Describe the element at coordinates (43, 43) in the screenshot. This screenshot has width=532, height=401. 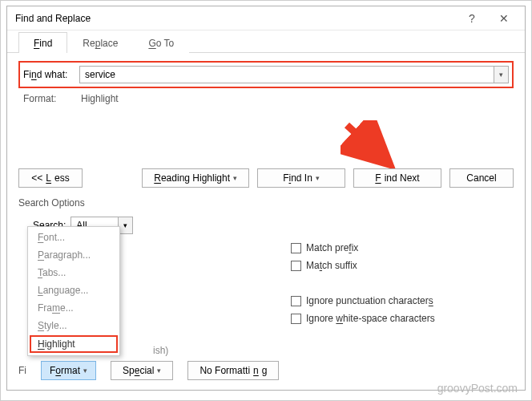
I see `tab-find-label: Find` at that location.